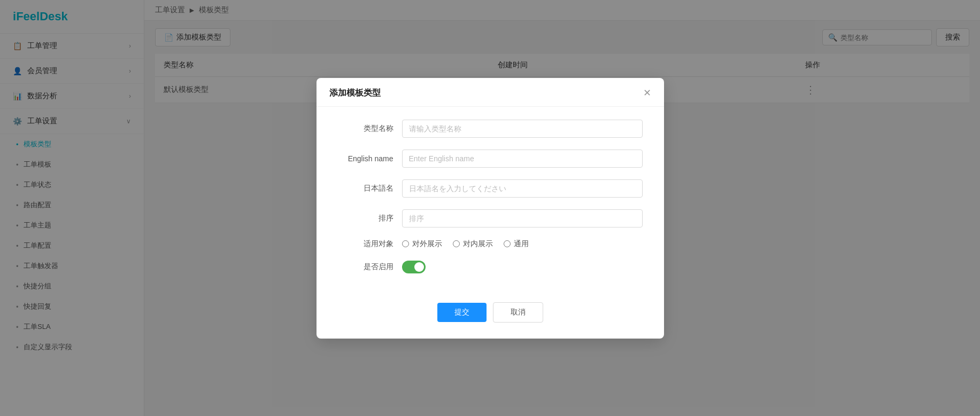  I want to click on toggle-slider, so click(414, 267).